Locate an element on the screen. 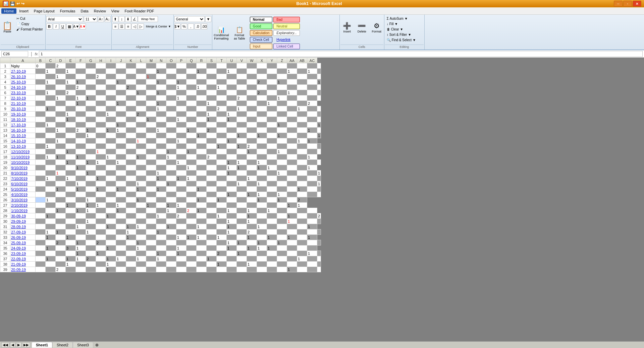 The image size is (644, 348). date-cell: 16-10-19 is located at coordinates (23, 130).